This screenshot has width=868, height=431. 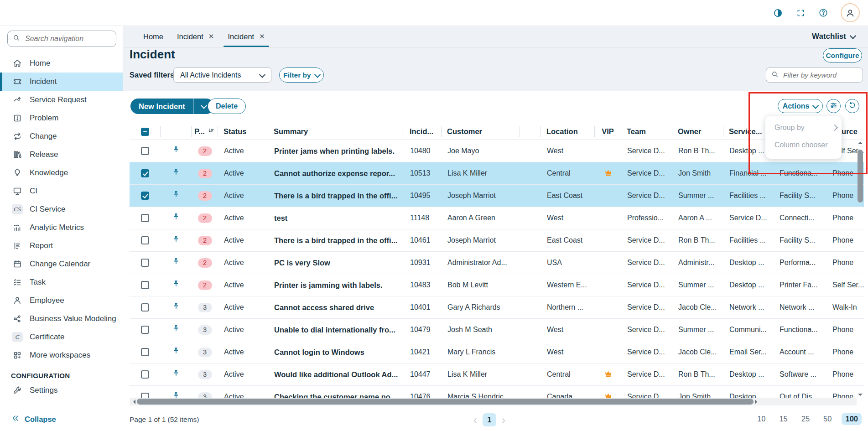 I want to click on table-row-incident-10931: 2ActivePC is very Slow10931Administrator…, so click(x=497, y=263).